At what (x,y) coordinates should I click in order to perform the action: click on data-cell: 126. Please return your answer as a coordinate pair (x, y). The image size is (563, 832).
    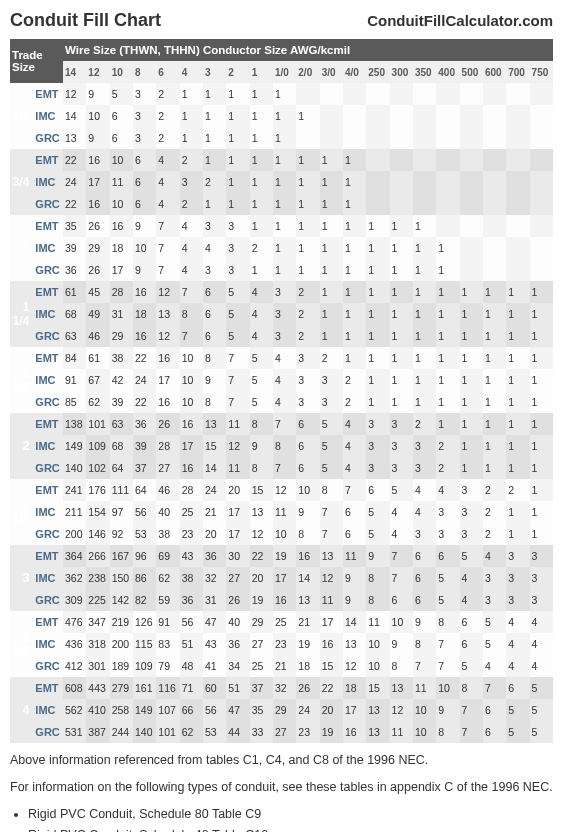
    Looking at the image, I should click on (144, 622).